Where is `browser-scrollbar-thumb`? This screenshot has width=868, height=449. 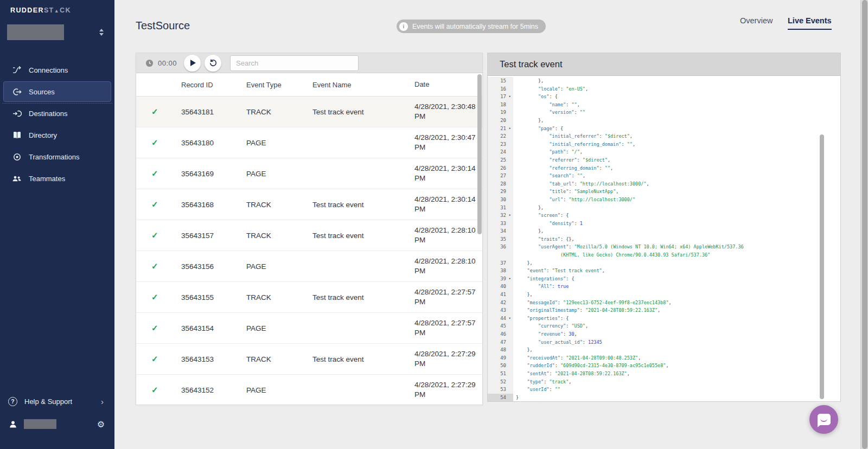
browser-scrollbar-thumb is located at coordinates (865, 224).